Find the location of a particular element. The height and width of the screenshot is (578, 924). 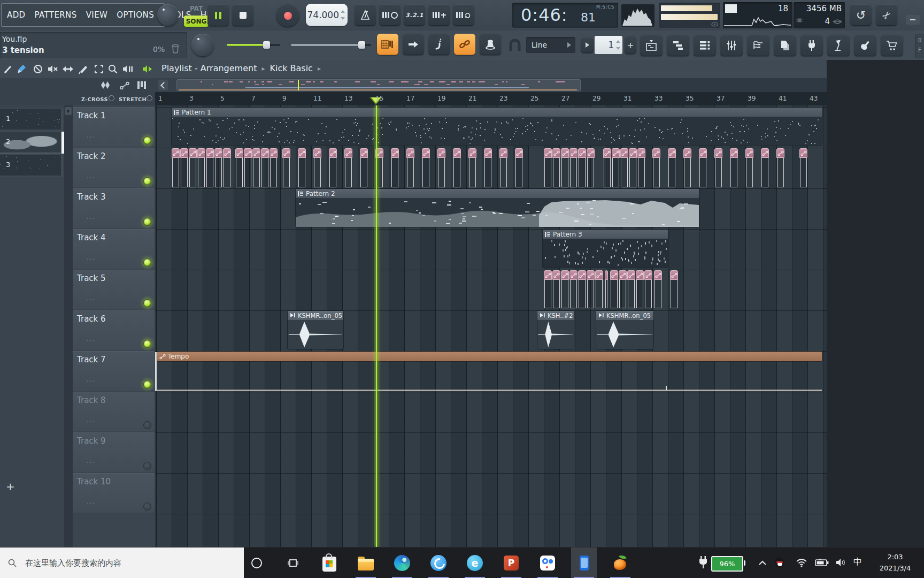

taskbar-app-store is located at coordinates (329, 563).